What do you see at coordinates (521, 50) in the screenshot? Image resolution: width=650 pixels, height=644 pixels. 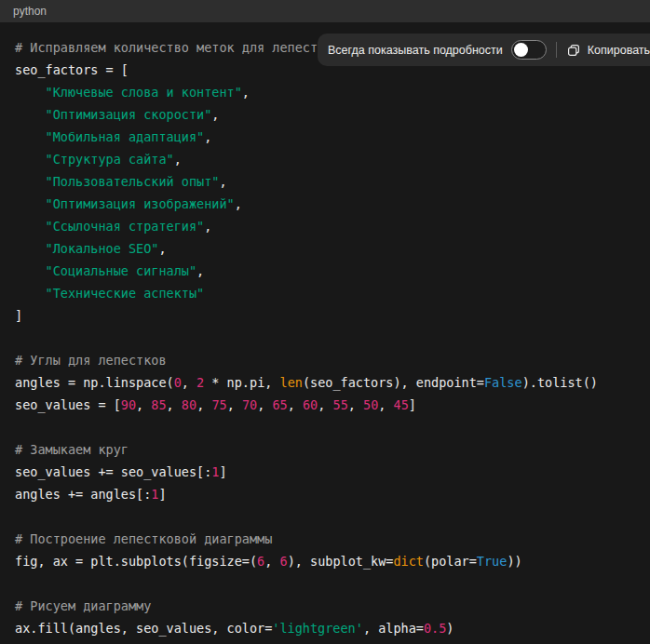 I see `toggle-knob` at bounding box center [521, 50].